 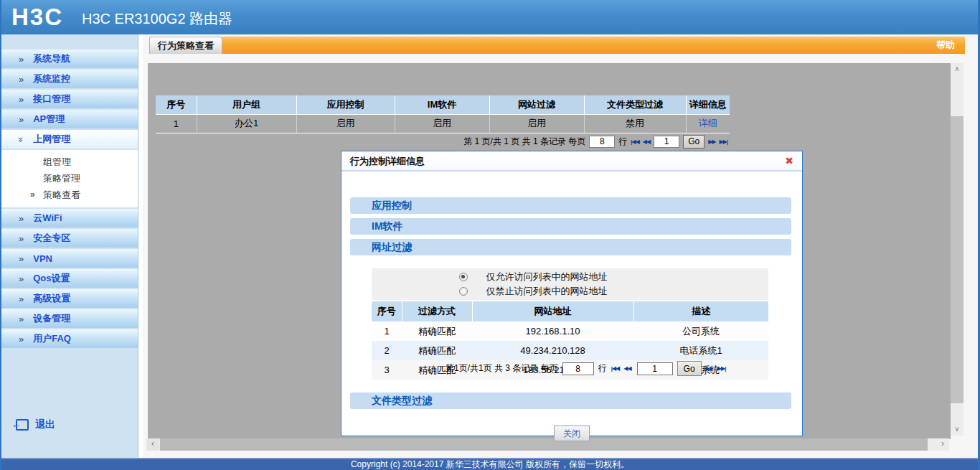 I want to click on submenu-item-label: 策略管理, so click(x=62, y=178).